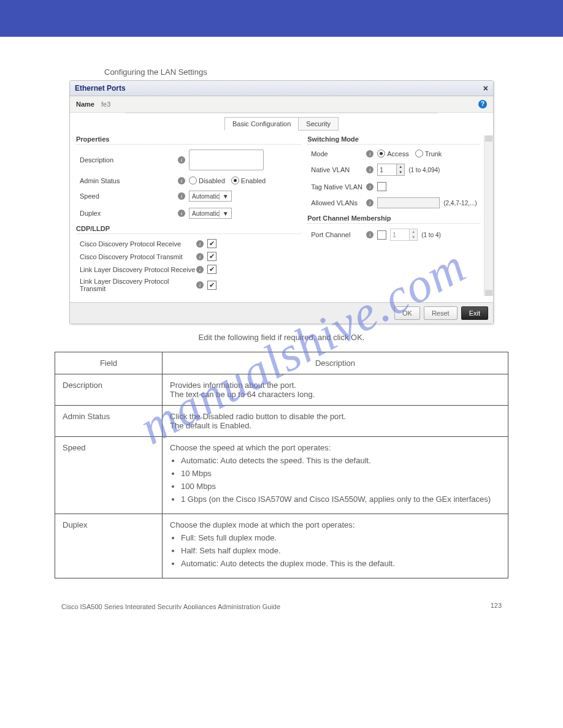 The width and height of the screenshot is (563, 728). Describe the element at coordinates (282, 18) in the screenshot. I see `top-brand-bar` at that location.